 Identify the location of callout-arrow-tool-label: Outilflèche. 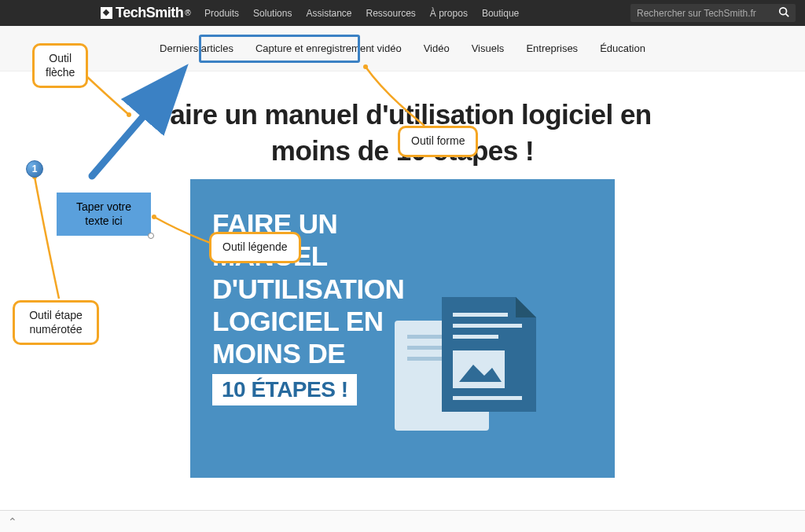
(60, 66).